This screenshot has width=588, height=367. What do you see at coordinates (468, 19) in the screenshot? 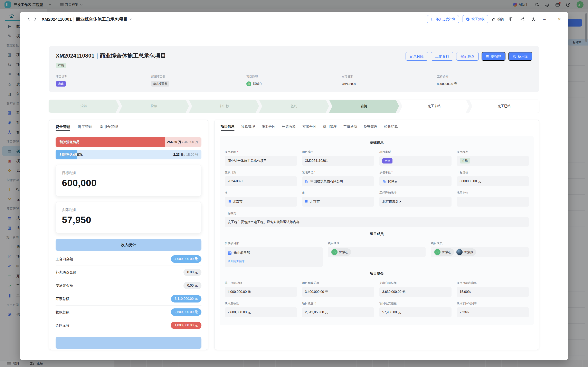
I see `badge-check-icon` at bounding box center [468, 19].